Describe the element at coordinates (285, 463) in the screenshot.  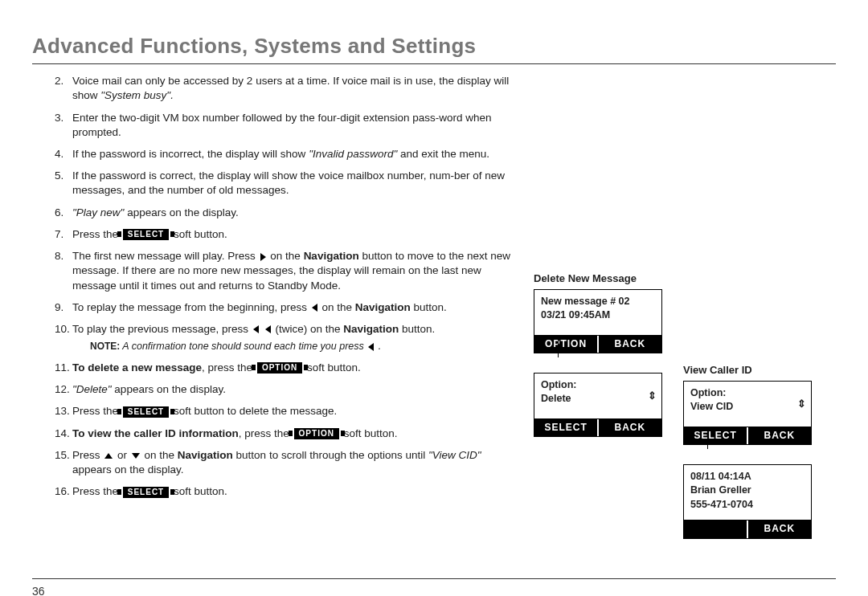
I see `step-15: Press or on the Navigation button to scr…` at that location.